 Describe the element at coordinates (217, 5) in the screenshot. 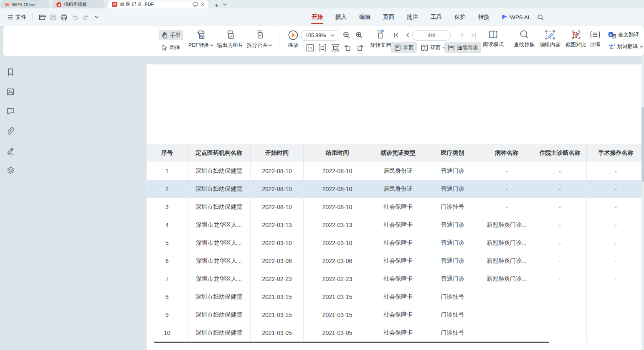

I see `new-tab-button: +` at that location.